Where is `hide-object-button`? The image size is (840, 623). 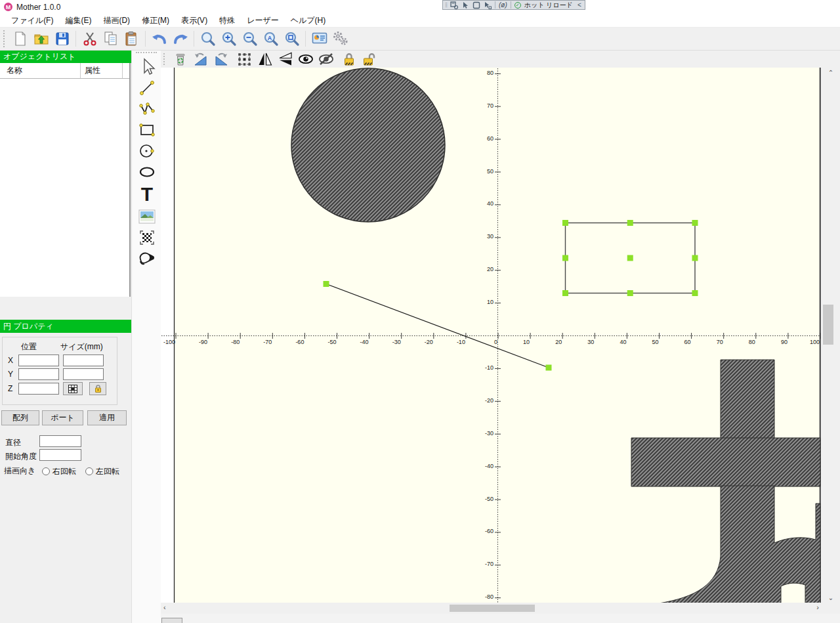
hide-object-button is located at coordinates (326, 59).